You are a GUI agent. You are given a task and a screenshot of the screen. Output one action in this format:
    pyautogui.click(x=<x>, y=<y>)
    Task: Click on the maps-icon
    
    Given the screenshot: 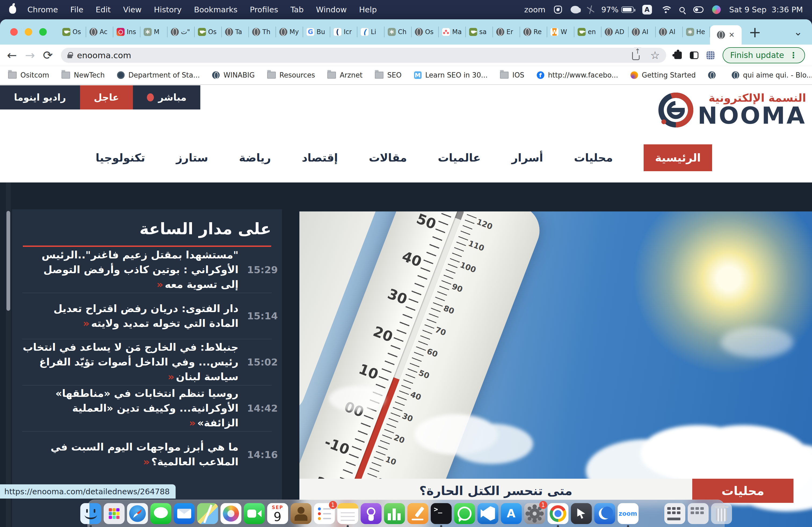 What is the action you would take?
    pyautogui.click(x=207, y=513)
    